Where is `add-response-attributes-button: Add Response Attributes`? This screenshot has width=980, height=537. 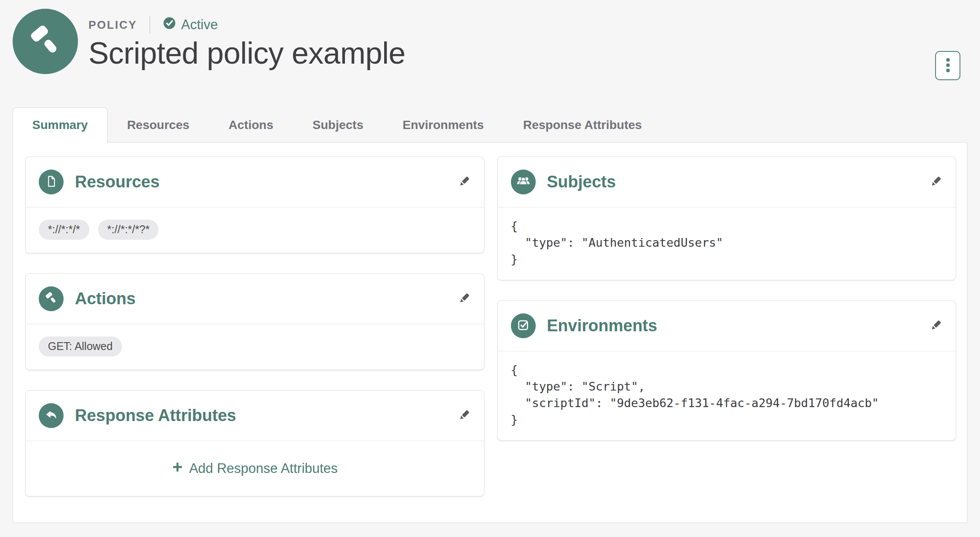
add-response-attributes-button: Add Response Attributes is located at coordinates (254, 469).